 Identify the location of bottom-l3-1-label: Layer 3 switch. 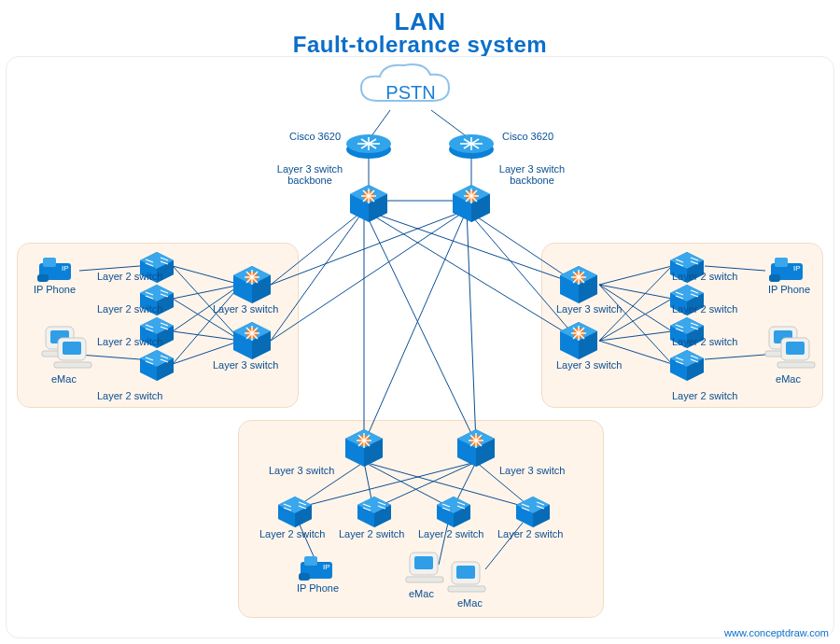
(301, 470).